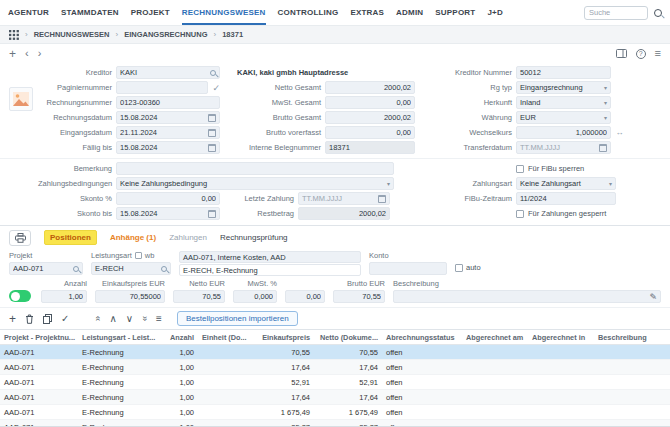  What do you see at coordinates (305, 296) in the screenshot?
I see `mwst-betrag-field` at bounding box center [305, 296].